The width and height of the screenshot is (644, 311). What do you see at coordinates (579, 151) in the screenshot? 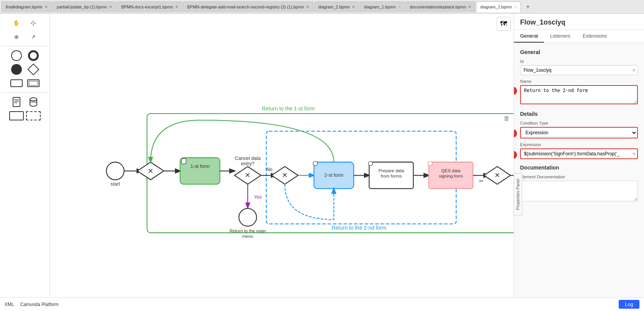
I see `expression-container: 3 Expression ×` at bounding box center [579, 151].